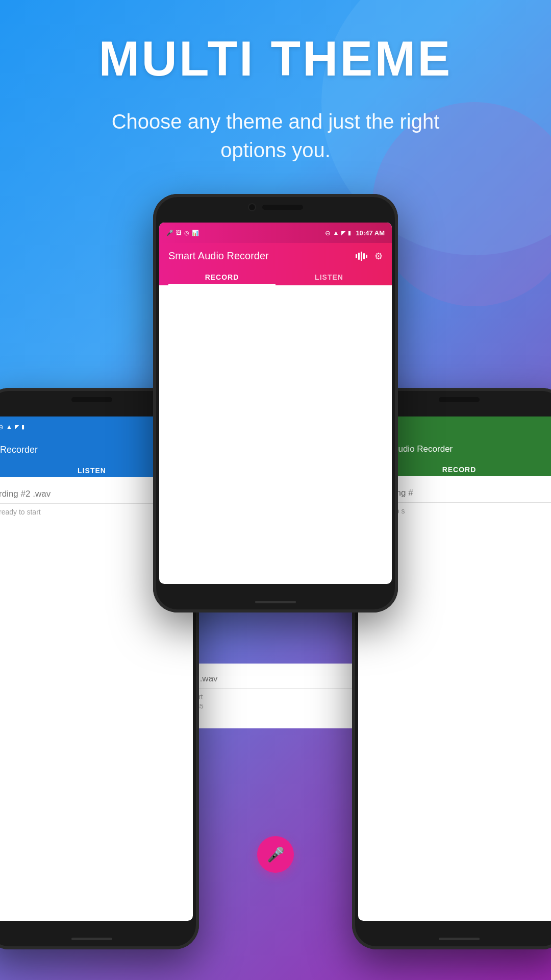  What do you see at coordinates (23, 427) in the screenshot?
I see `battery-icon-left: ▮` at bounding box center [23, 427].